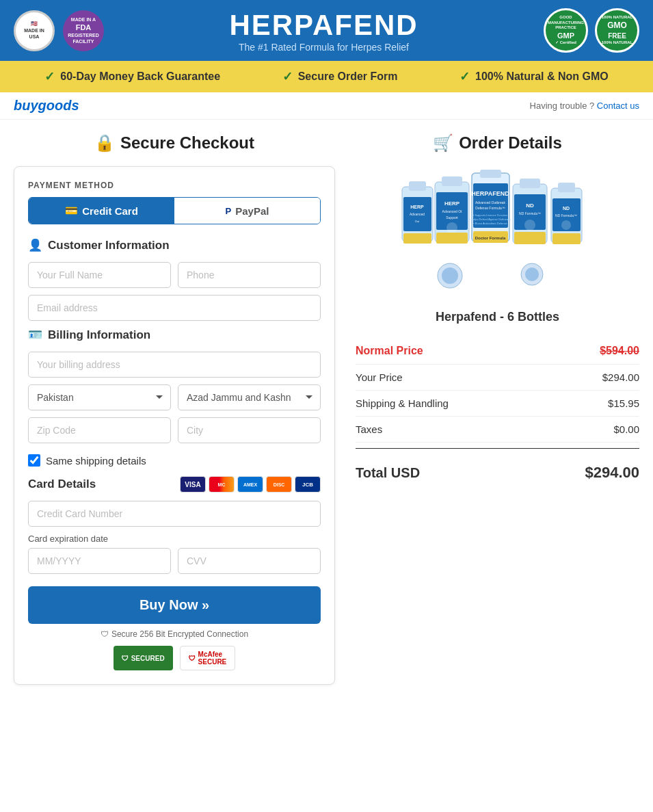 Image resolution: width=653 pixels, height=812 pixels. I want to click on billing-address-field, so click(174, 365).